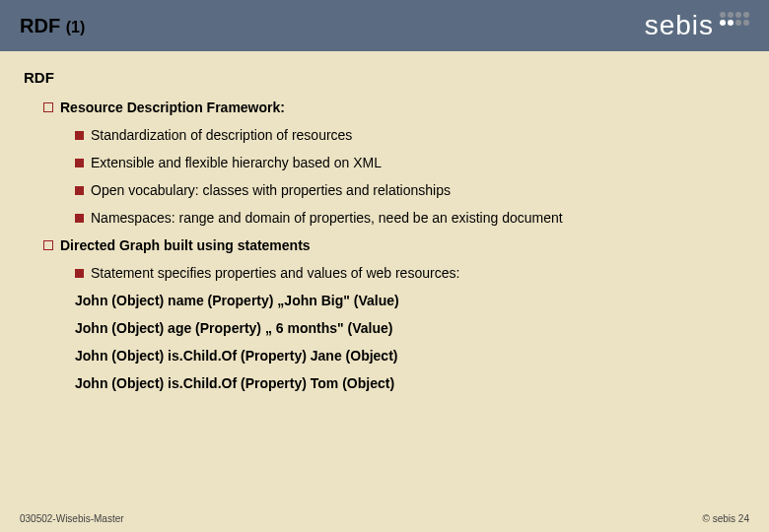 The height and width of the screenshot is (532, 769). Describe the element at coordinates (410, 135) in the screenshot. I see `bullet-level2: Standardization of description of resour…` at that location.